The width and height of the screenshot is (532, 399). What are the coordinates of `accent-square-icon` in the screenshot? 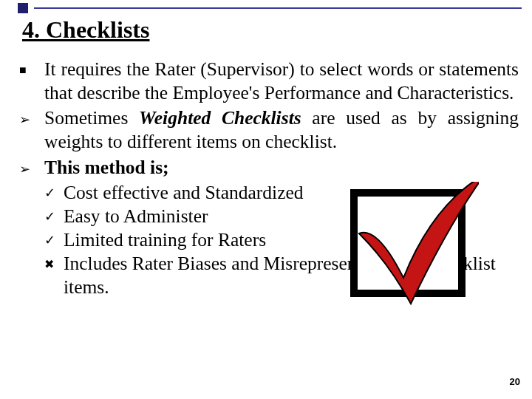 It's located at (23, 8).